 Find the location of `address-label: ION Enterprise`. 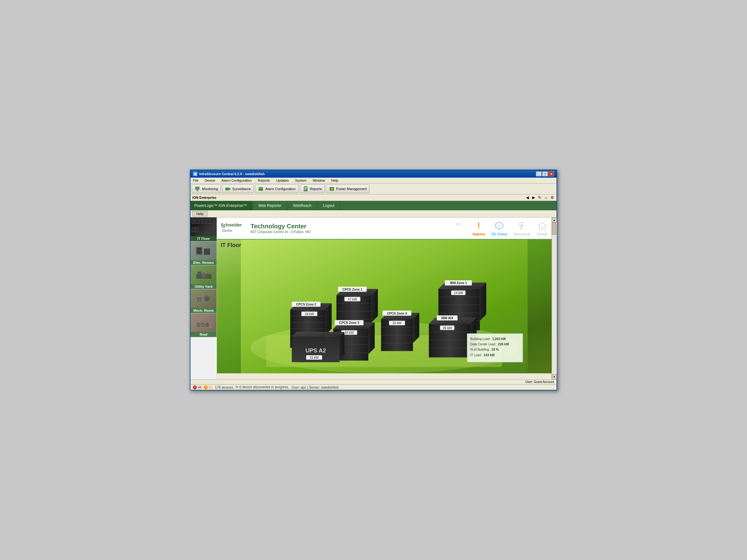

address-label: ION Enterprise is located at coordinates (205, 198).